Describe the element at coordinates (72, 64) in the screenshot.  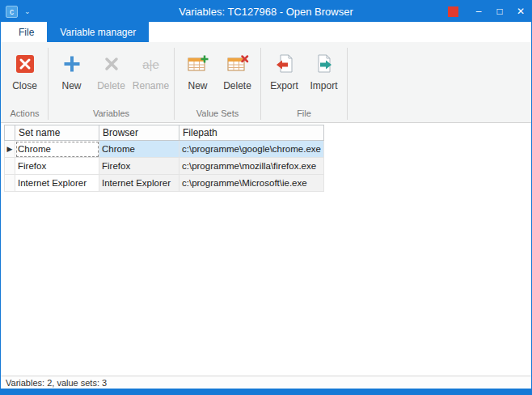
I see `plus-icon` at that location.